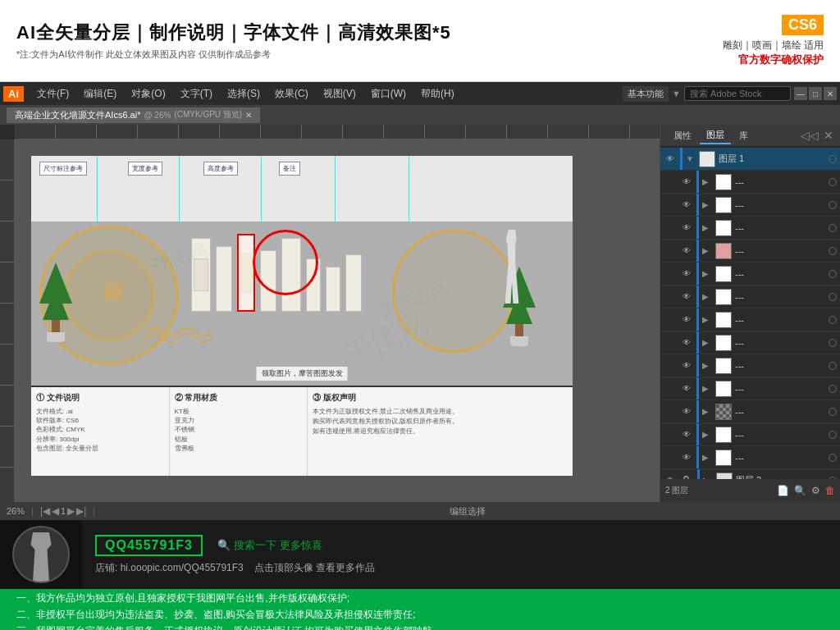 The image size is (840, 630). I want to click on nav-prev-btn: ◀, so click(56, 511).